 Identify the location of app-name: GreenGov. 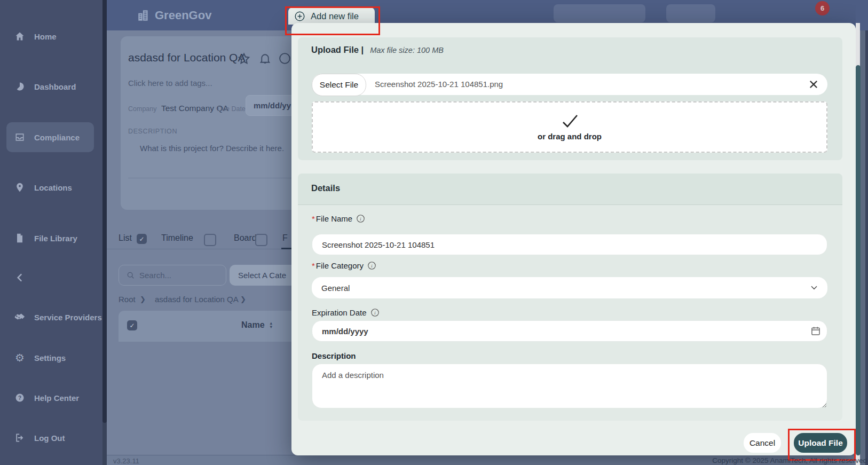
(183, 15).